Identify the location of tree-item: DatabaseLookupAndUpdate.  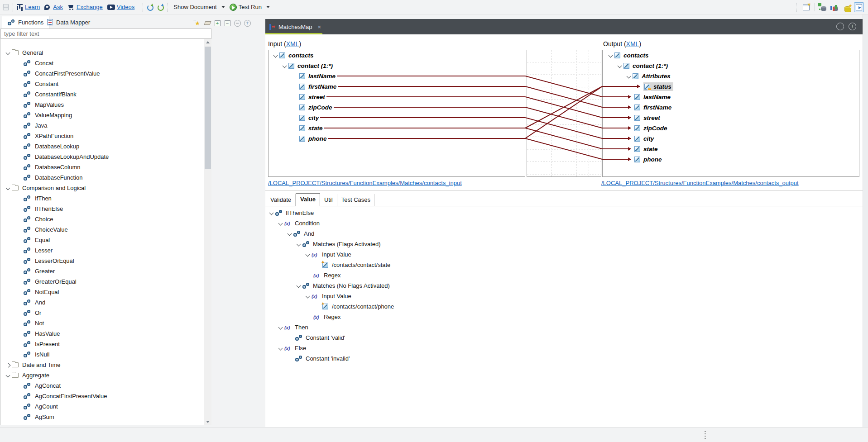
(103, 157).